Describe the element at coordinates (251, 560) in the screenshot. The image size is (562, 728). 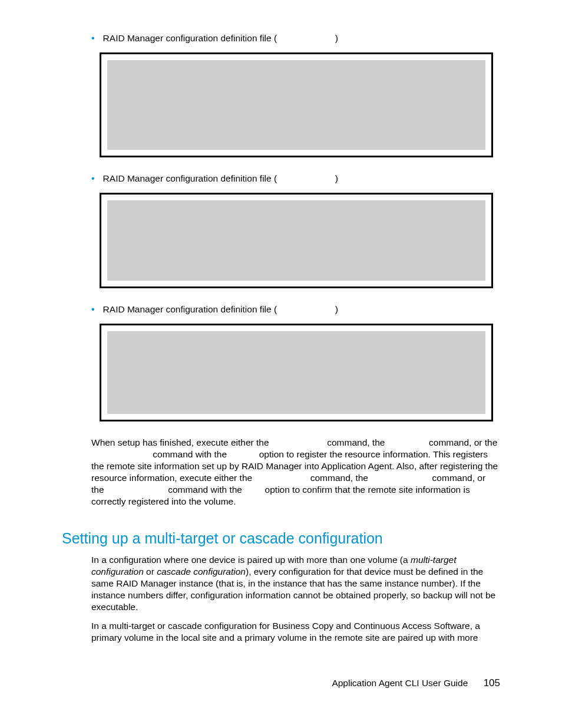
I see `p2-t1: In a configuration where one device is p…` at that location.